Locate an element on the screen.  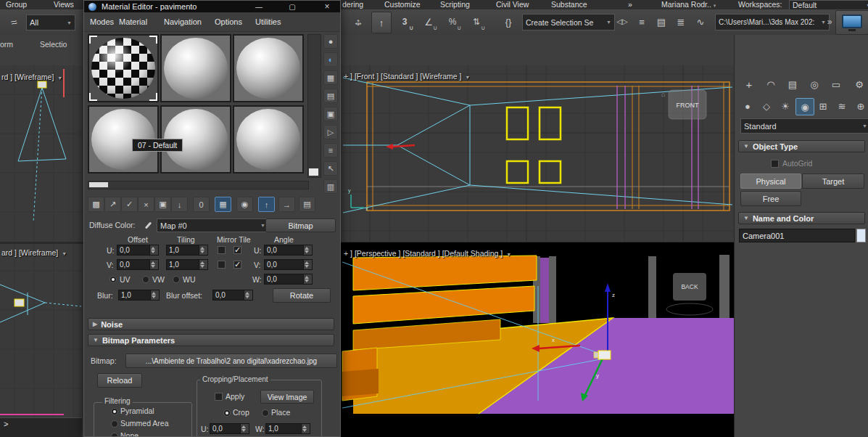
scene-explorer-icon: ≣ is located at coordinates (681, 22).